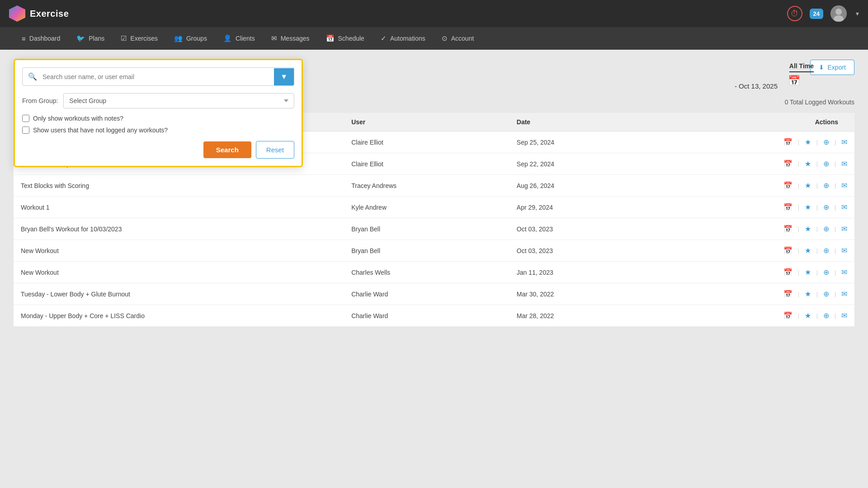 This screenshot has width=868, height=488. I want to click on from-group-label: From Group:, so click(40, 101).